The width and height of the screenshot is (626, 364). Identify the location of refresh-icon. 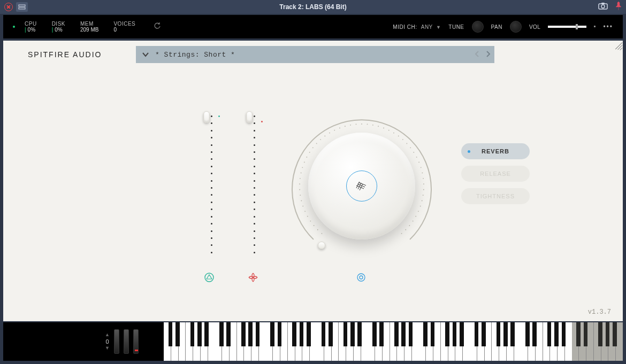
(157, 27).